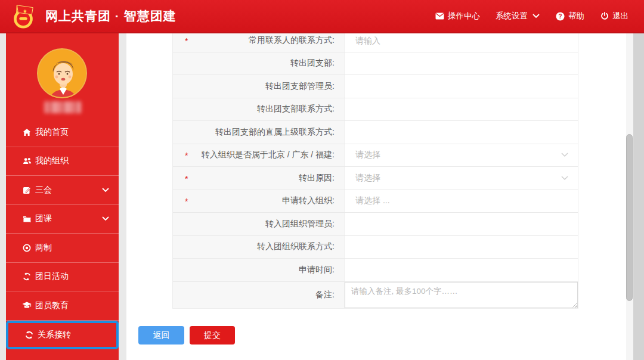  Describe the element at coordinates (27, 190) in the screenshot. I see `edit-icon` at that location.